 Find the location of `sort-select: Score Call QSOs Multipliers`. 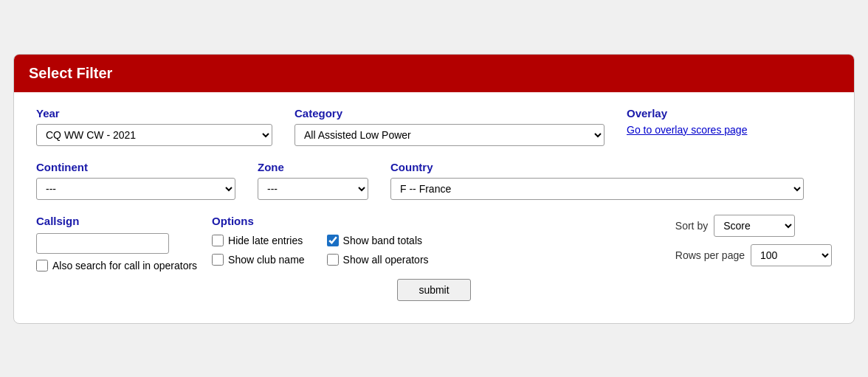

sort-select: Score Call QSOs Multipliers is located at coordinates (754, 226).